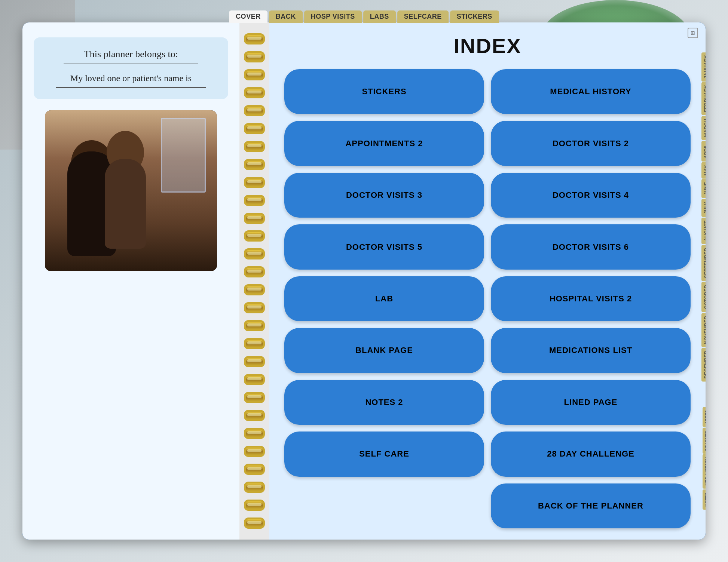 Image resolution: width=728 pixels, height=562 pixels. Describe the element at coordinates (703, 188) in the screenshot. I see `month-tab-june: JUNE` at that location.